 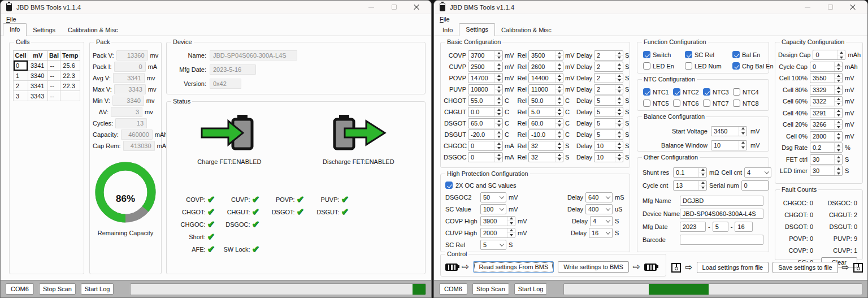 I want to click on barcode-input, so click(x=722, y=240).